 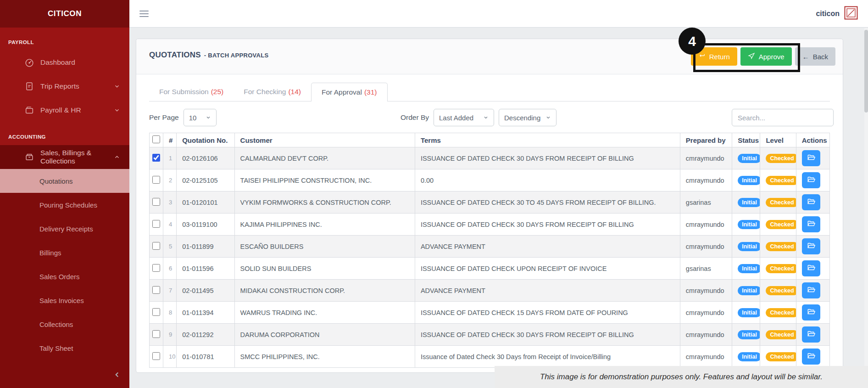 What do you see at coordinates (746, 141) in the screenshot?
I see `col-status: Status` at bounding box center [746, 141].